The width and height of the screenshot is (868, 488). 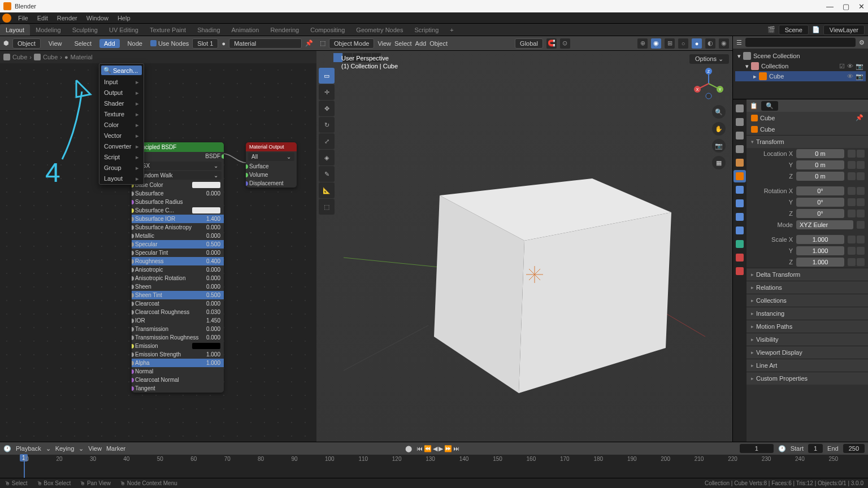 What do you see at coordinates (67, 18) in the screenshot?
I see `menu-render: Render` at bounding box center [67, 18].